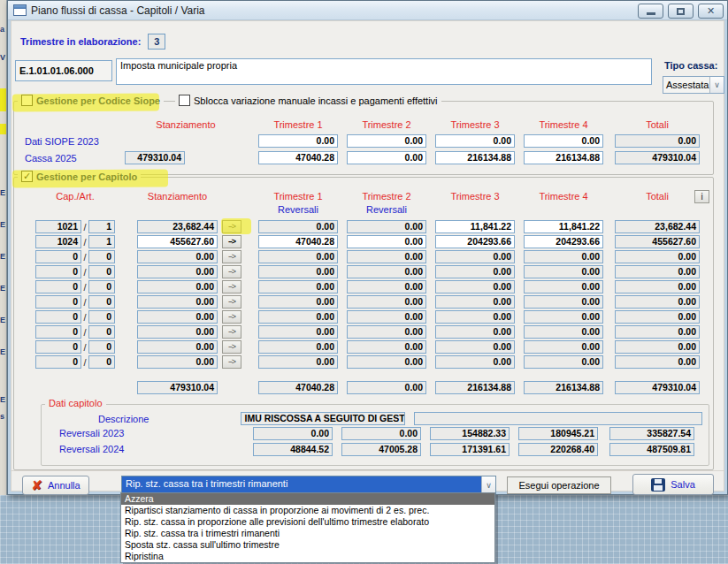  Describe the element at coordinates (702, 196) in the screenshot. I see `info-button: i` at that location.